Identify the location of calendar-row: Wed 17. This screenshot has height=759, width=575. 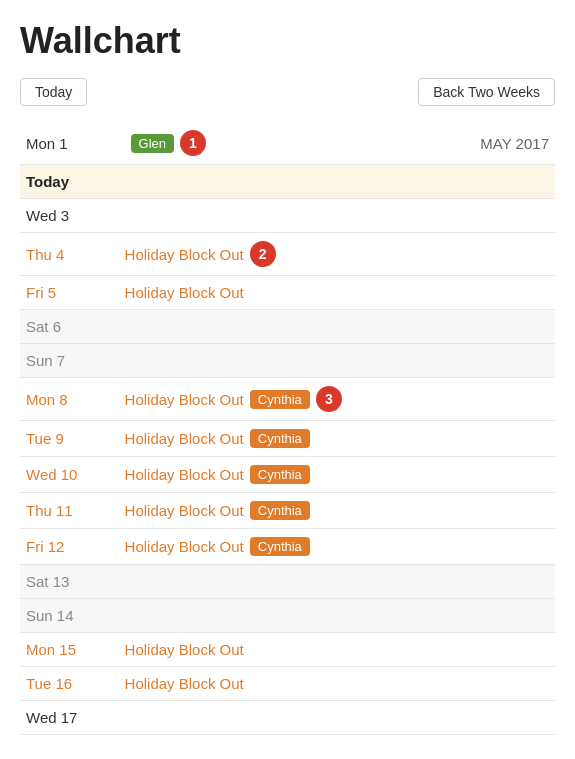
(288, 718).